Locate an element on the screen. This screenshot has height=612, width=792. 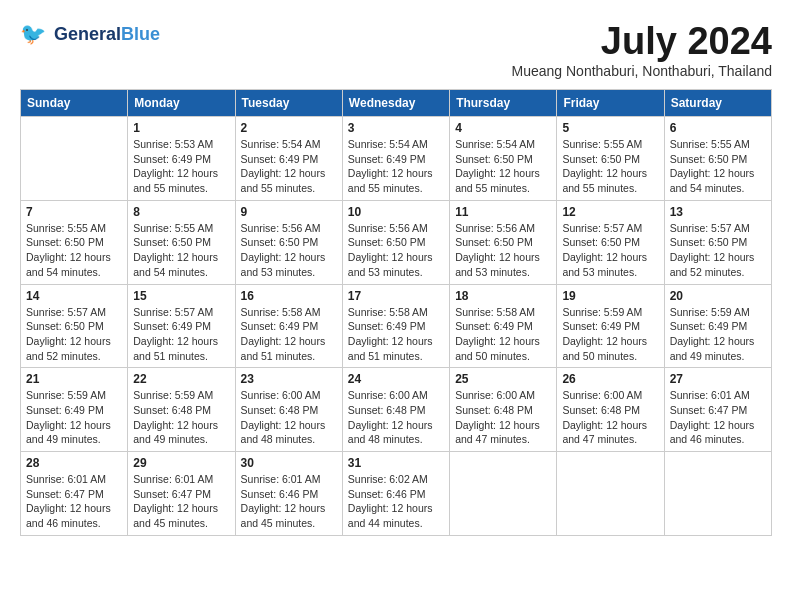
table-row: 21Sunrise: 5:59 AMSunset: 6:49 PMDayligh… is located at coordinates (74, 410).